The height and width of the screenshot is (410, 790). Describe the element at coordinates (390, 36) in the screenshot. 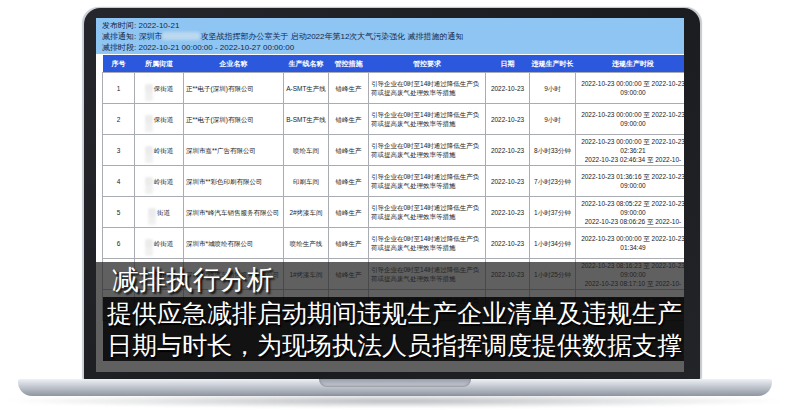

I see `notice-info-panel: 发布时间: 2022-10-21 减排通知: 深圳市攻坚战指挥部办公室关于 启动…` at that location.